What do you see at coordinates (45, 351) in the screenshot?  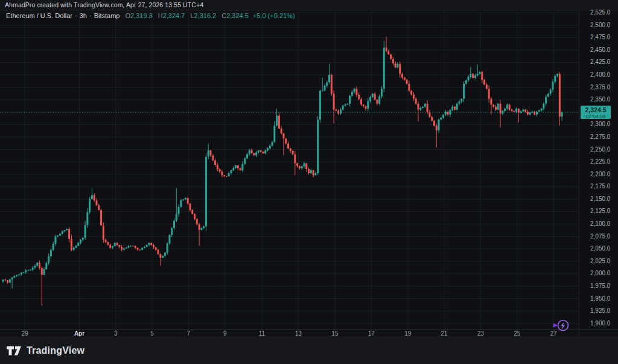 I see `tradingview-logo: TradingView` at bounding box center [45, 351].